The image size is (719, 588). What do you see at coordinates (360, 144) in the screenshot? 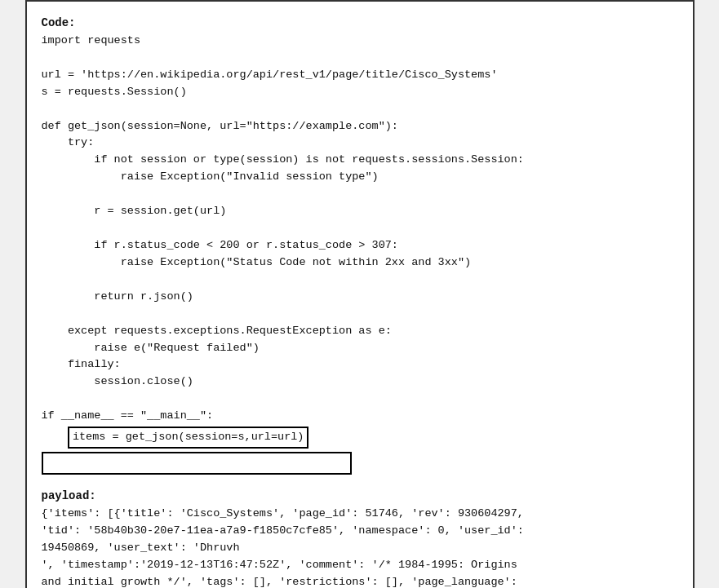
I see `code-line-try: try:` at bounding box center [360, 144].